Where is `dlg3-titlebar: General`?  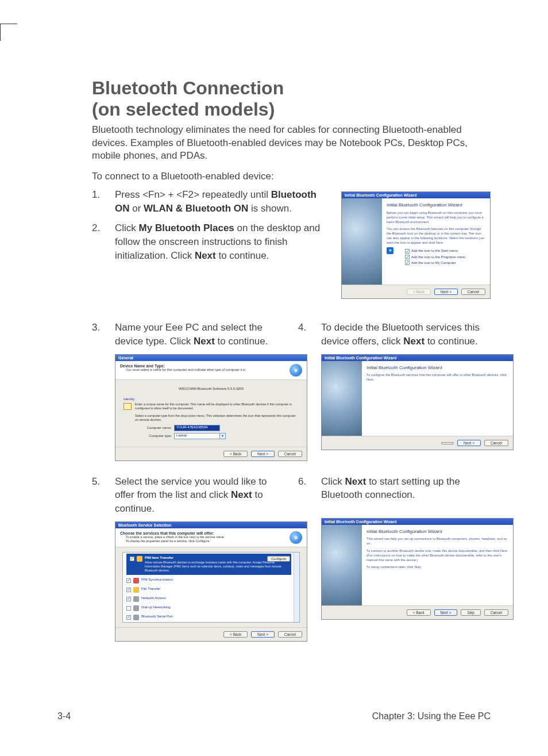
dlg3-titlebar: General is located at coordinates (211, 358).